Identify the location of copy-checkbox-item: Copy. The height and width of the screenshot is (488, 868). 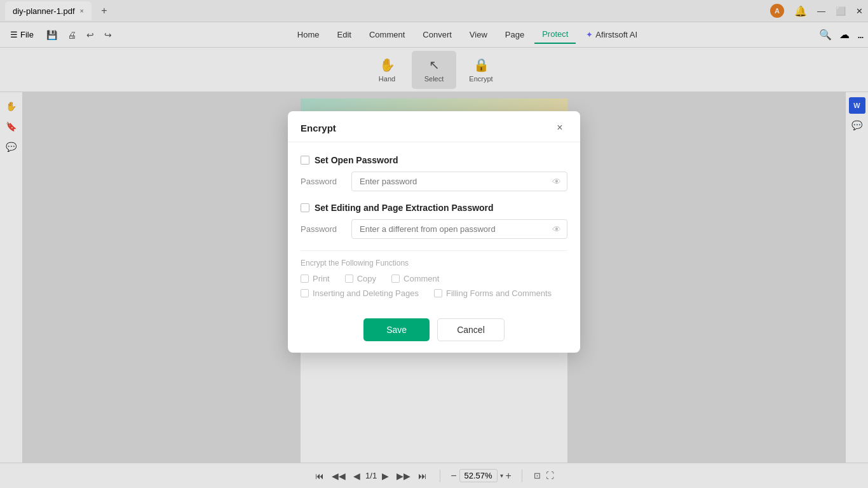
(361, 278).